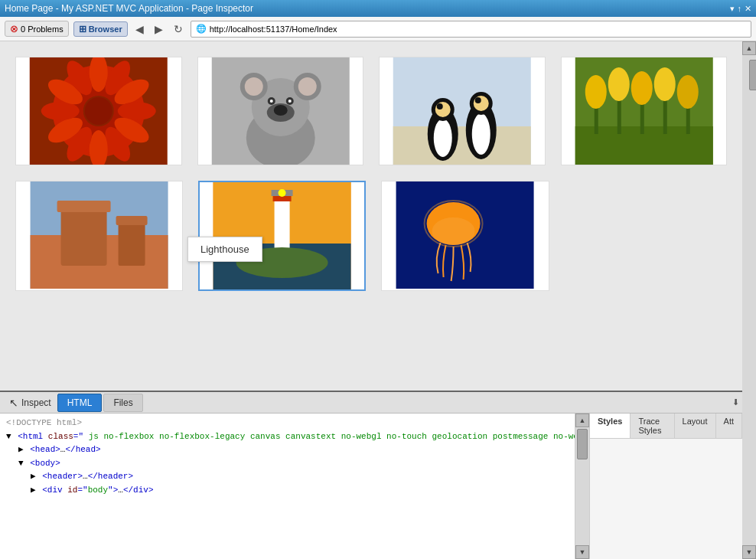 The height and width of the screenshot is (559, 756). Describe the element at coordinates (282, 236) in the screenshot. I see `image-cell-lighthouse` at that location.